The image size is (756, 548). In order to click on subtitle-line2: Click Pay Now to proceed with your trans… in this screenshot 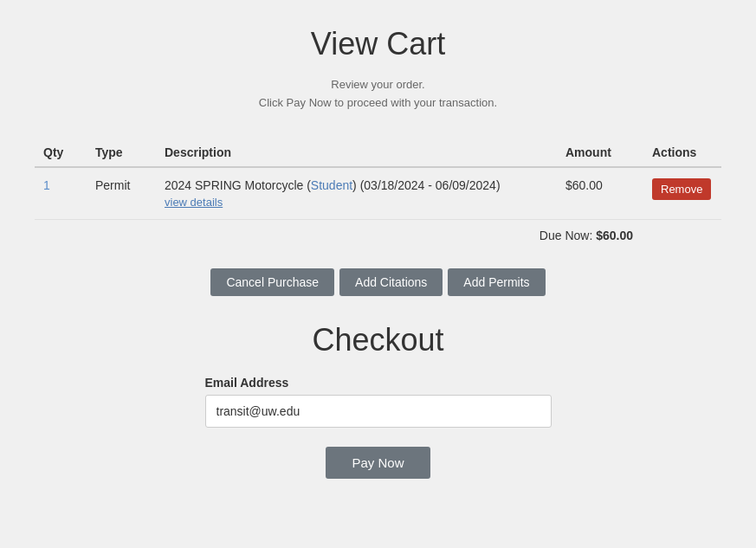, I will do `click(378, 102)`.